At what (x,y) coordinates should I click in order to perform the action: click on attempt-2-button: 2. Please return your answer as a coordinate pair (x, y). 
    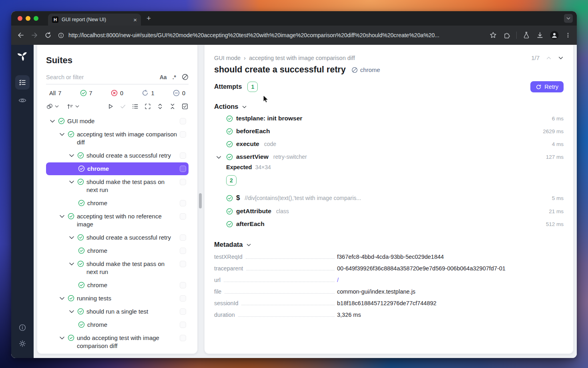
    Looking at the image, I should click on (231, 180).